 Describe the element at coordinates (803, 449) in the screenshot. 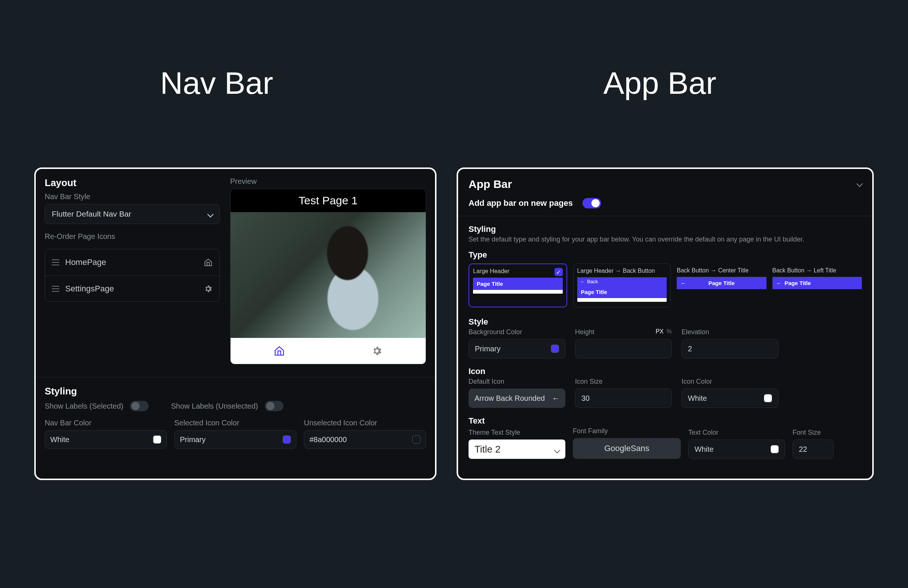

I see `input-value: 22` at that location.